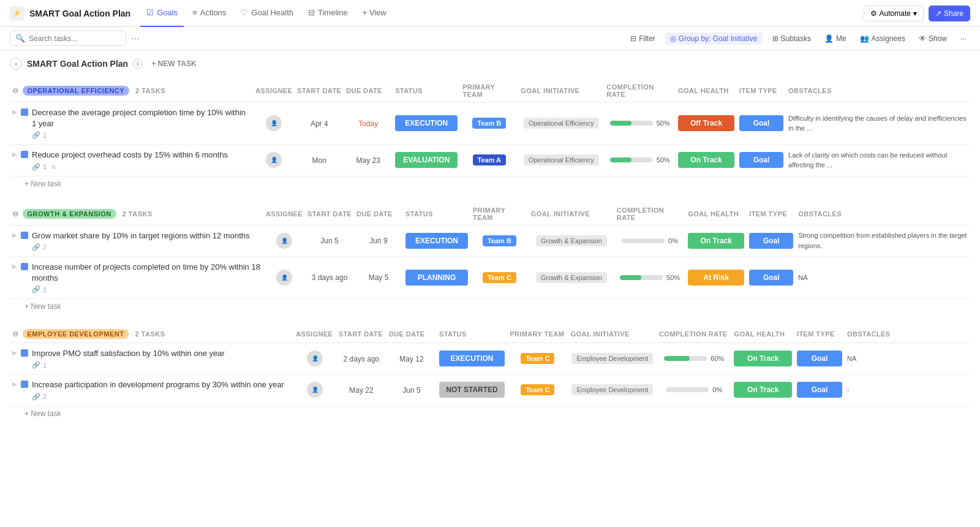  Describe the element at coordinates (641, 214) in the screenshot. I see `column-header: COMPLETION RATE` at that location.